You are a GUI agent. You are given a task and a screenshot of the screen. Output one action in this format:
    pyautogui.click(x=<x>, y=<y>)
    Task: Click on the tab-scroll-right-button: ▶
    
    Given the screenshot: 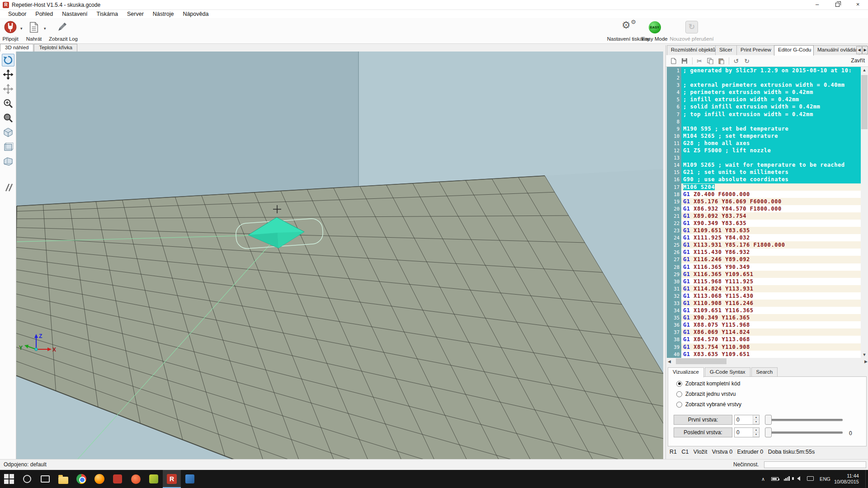 What is the action you would take?
    pyautogui.click(x=865, y=50)
    